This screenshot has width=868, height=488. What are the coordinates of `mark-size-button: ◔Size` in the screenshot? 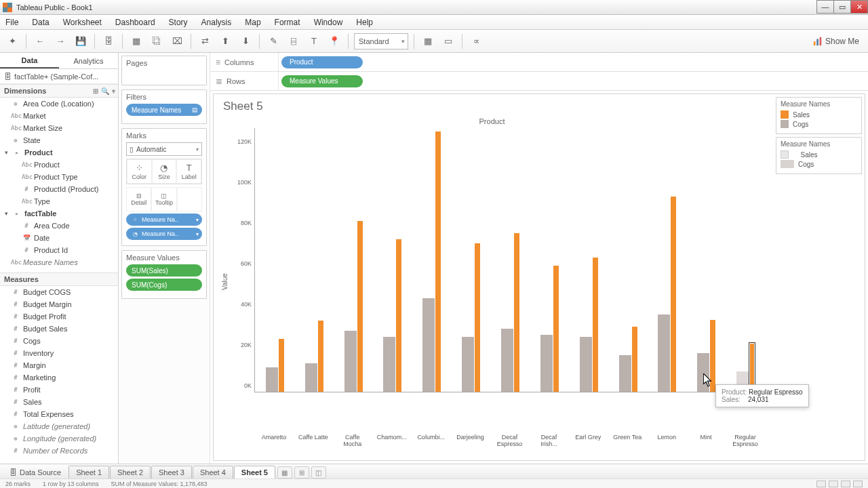 It's located at (164, 171).